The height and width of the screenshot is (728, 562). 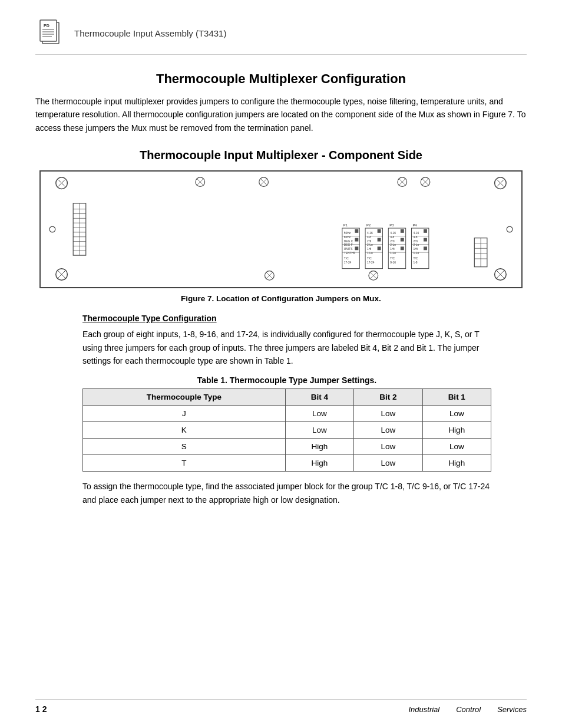 What do you see at coordinates (184, 463) in the screenshot?
I see `table-cell: T` at bounding box center [184, 463].